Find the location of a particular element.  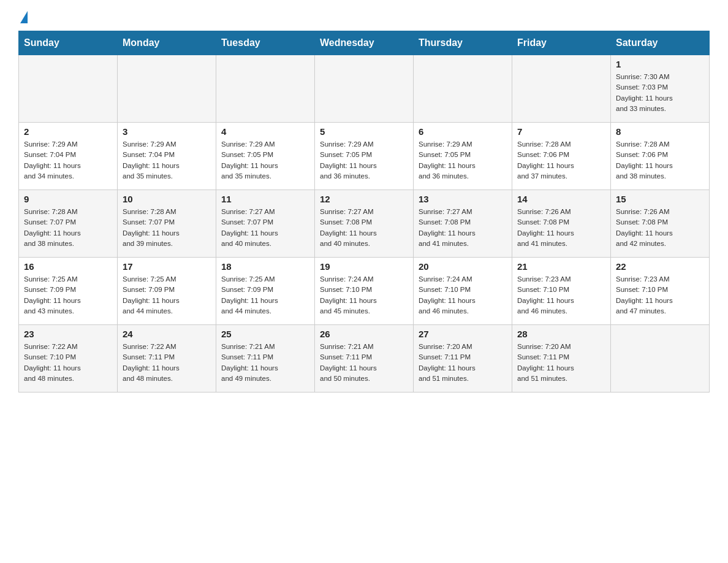

weekday-header-friday: Friday is located at coordinates (561, 43).